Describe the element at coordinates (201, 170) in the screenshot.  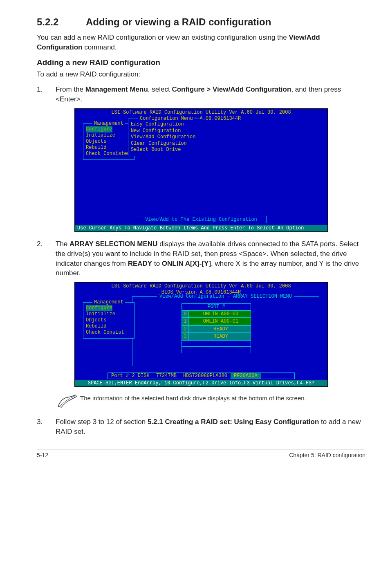
I see `bios-screenshot-1: LSI Software RAID Configuration Utility …` at that location.